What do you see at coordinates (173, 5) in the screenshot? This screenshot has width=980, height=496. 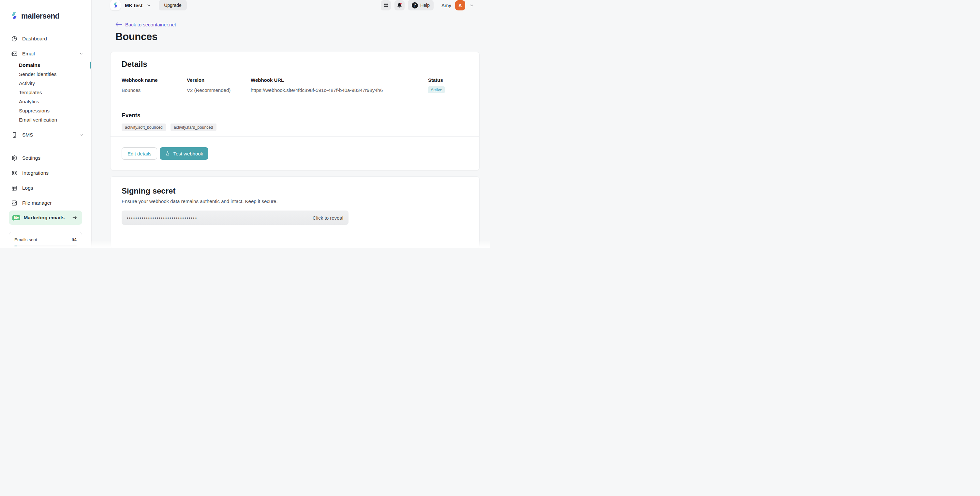 I see `upgrade-button: Upgrade` at bounding box center [173, 5].